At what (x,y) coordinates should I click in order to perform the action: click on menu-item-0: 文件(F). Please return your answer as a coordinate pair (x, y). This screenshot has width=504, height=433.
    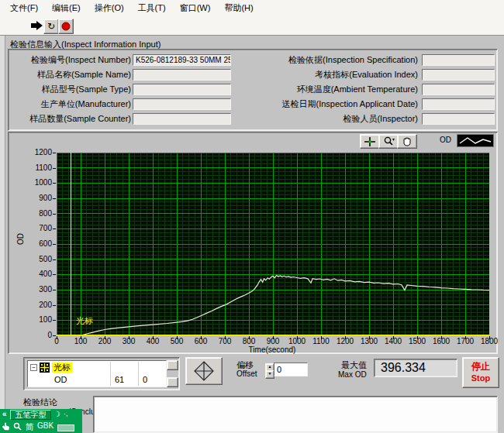
    Looking at the image, I should click on (24, 8).